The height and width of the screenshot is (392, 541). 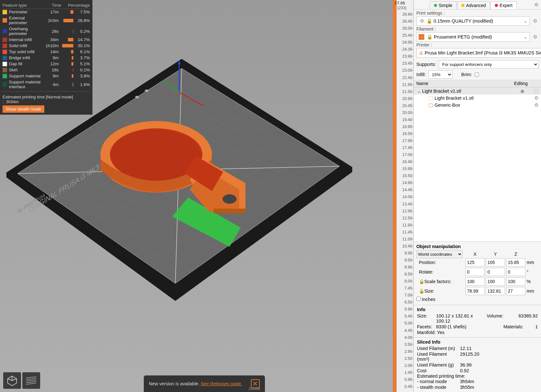 I want to click on mode-advanced-tab: Advanced, so click(x=474, y=5).